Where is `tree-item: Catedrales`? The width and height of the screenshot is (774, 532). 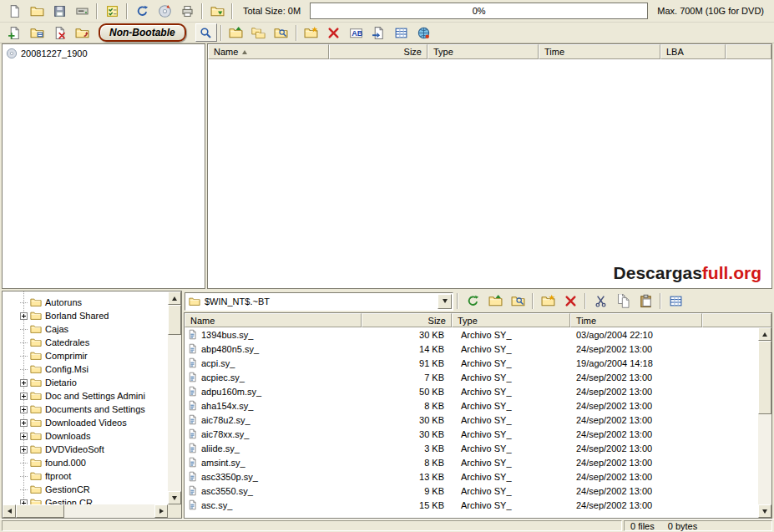
tree-item: Catedrales is located at coordinates (85, 342).